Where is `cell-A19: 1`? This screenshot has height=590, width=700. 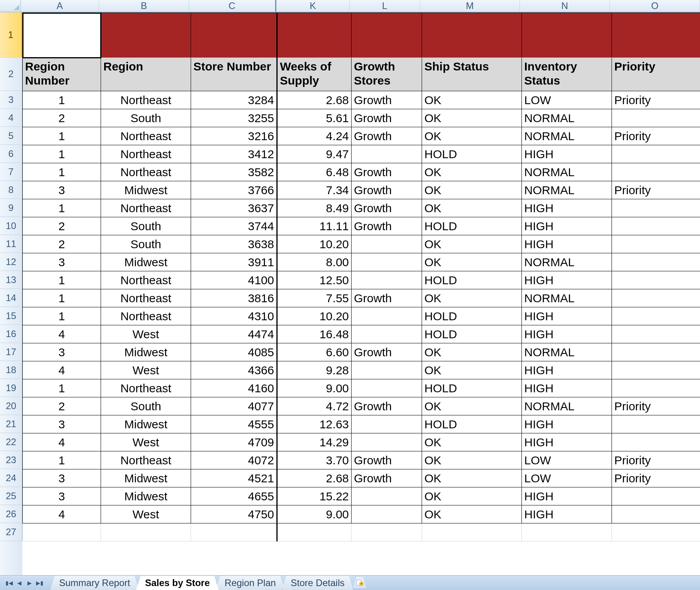
cell-A19: 1 is located at coordinates (62, 388).